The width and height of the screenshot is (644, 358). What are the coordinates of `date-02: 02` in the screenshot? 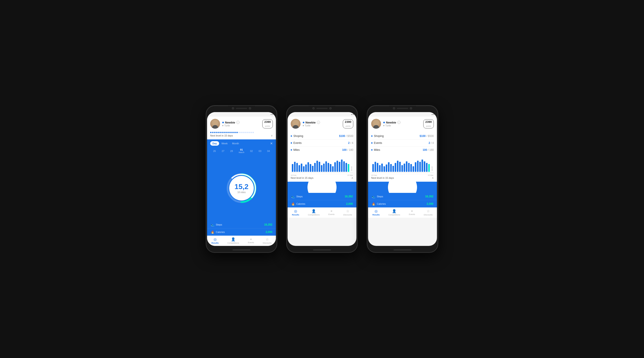 It's located at (252, 151).